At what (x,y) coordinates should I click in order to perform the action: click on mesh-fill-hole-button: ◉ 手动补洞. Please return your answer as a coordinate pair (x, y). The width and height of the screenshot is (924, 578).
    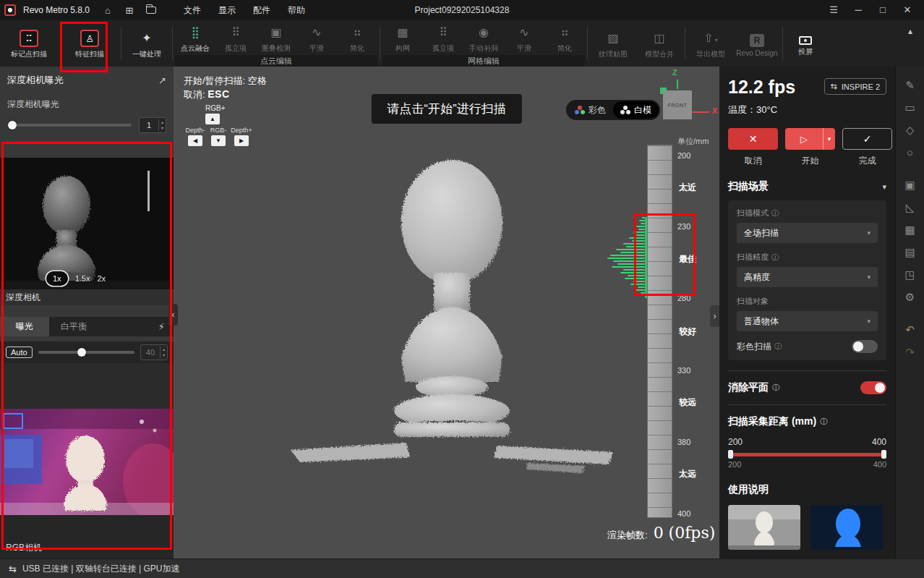
    Looking at the image, I should click on (484, 38).